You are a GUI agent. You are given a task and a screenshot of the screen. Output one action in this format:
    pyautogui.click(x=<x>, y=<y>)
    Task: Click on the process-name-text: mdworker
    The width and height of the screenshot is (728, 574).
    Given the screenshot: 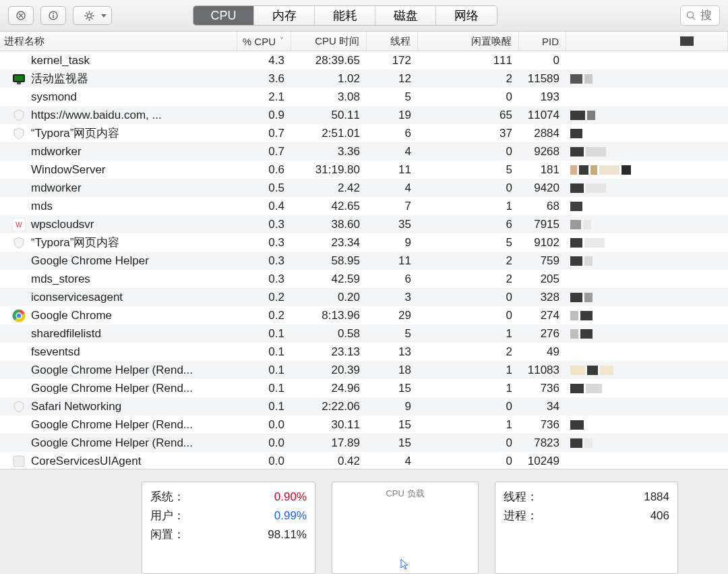 What is the action you would take?
    pyautogui.click(x=57, y=188)
    